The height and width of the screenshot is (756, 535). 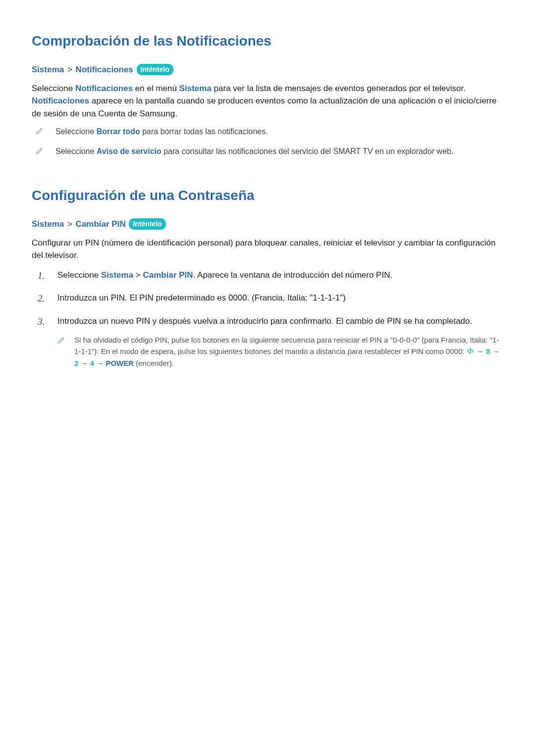 I want to click on text: en el menú, so click(x=156, y=88).